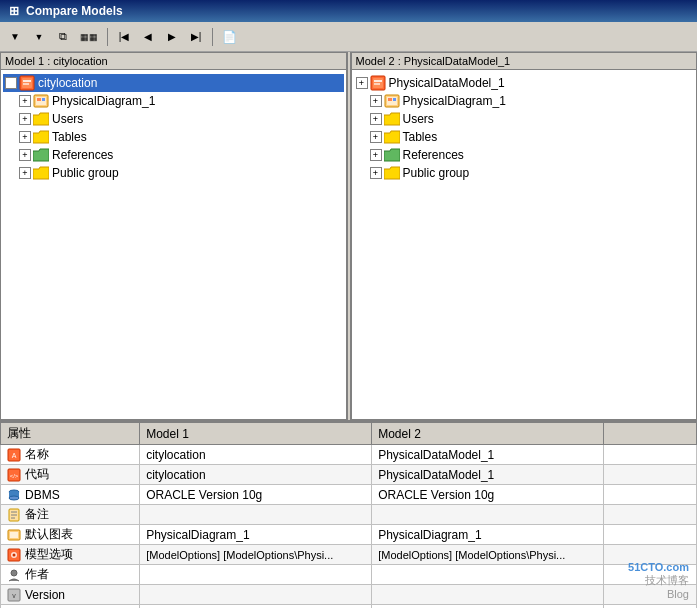 This screenshot has height=608, width=697. I want to click on right-child-references: + References, so click(524, 155).